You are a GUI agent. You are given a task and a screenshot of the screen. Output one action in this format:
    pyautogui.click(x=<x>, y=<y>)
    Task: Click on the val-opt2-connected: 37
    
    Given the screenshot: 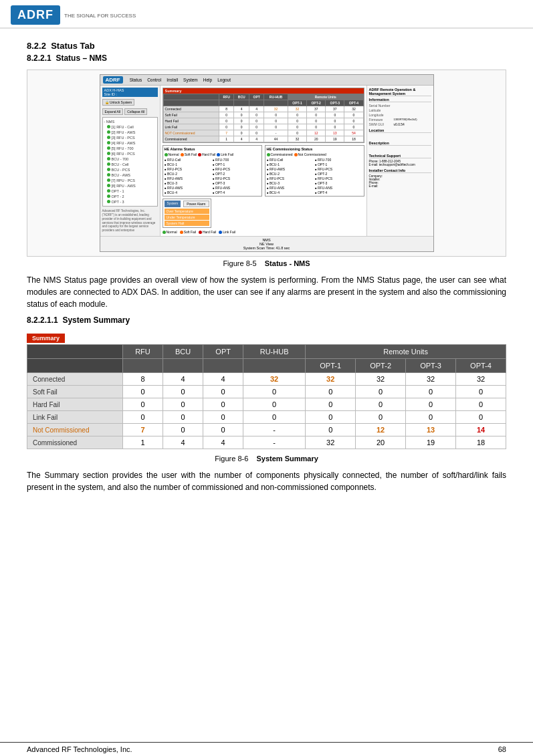 What is the action you would take?
    pyautogui.click(x=316, y=110)
    